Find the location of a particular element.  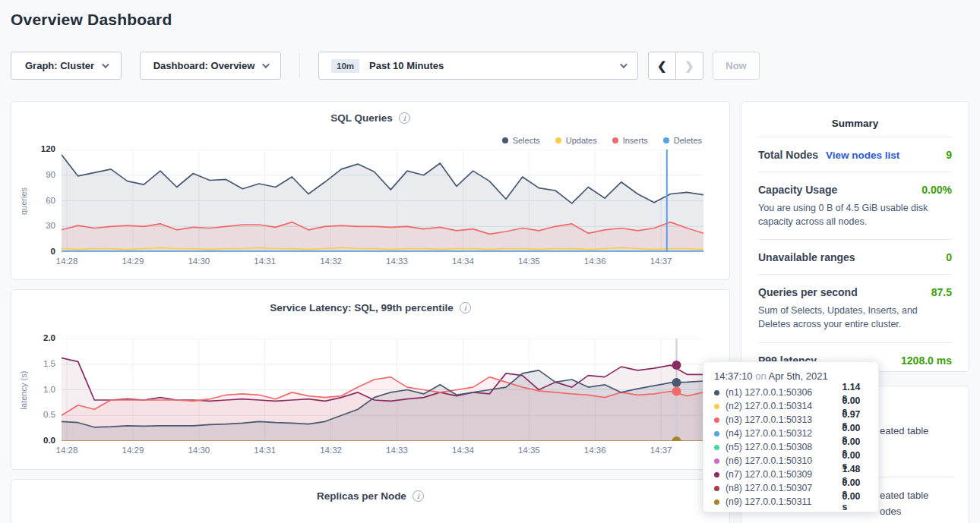

tooltip-node-name: (n8) 127.0.0.1:50307 is located at coordinates (781, 488).